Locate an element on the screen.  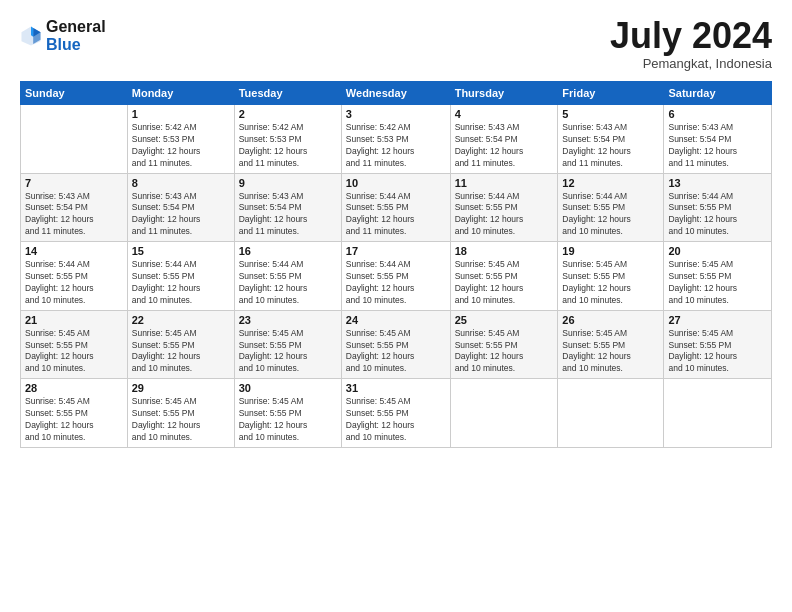
month-title: July 2024 is located at coordinates (691, 36).